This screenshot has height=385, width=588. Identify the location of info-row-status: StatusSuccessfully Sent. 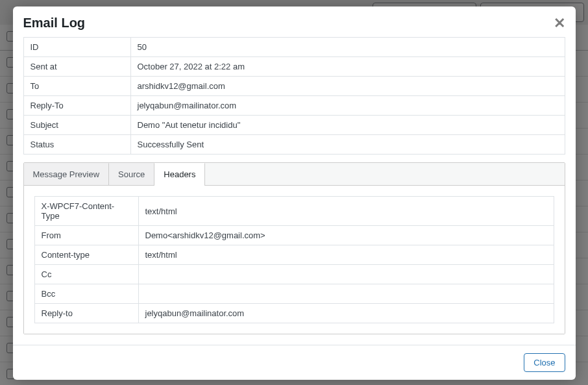
(294, 145).